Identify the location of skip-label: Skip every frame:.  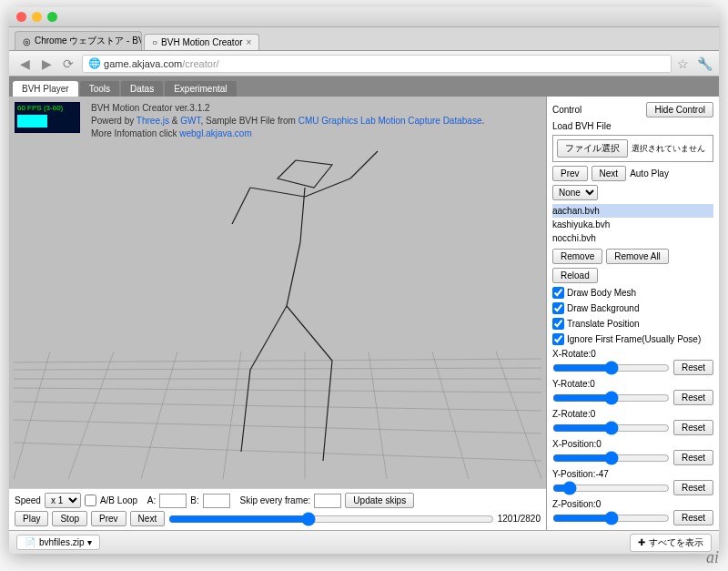
(276, 501).